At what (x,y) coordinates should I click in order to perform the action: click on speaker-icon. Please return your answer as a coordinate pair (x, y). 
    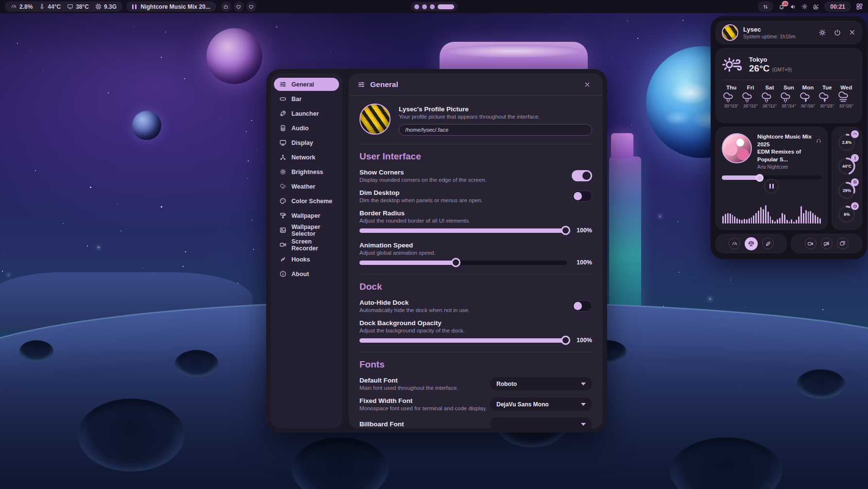
    Looking at the image, I should click on (793, 7).